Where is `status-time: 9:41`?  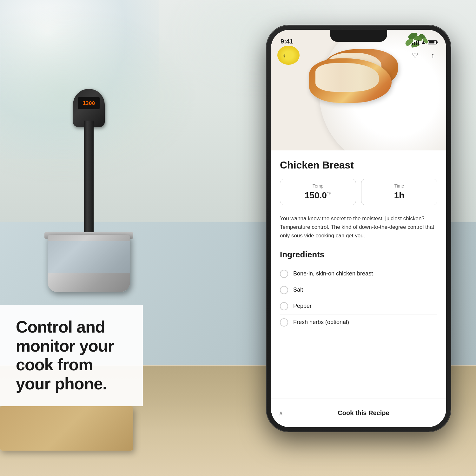 status-time: 9:41 is located at coordinates (287, 41).